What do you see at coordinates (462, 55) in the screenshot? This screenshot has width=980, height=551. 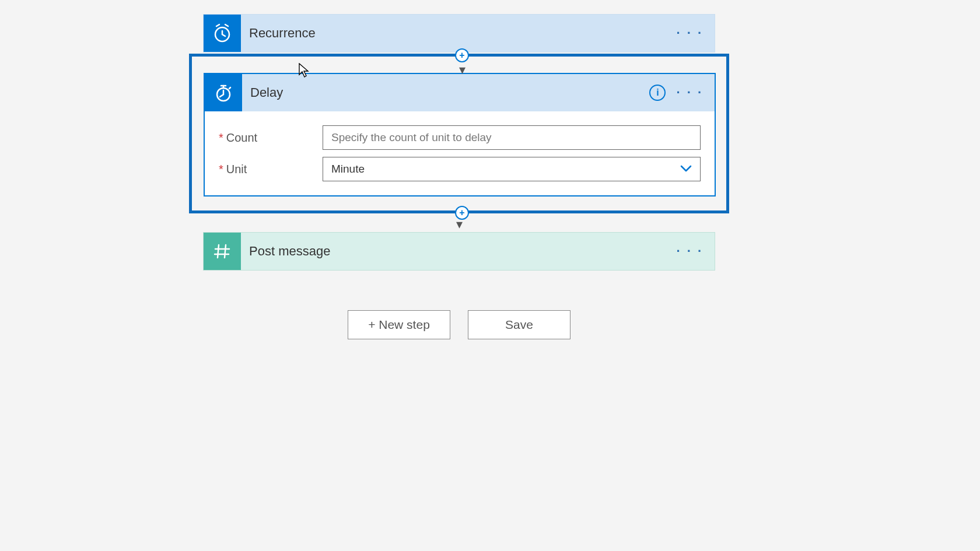 I see `add-step-between-top: +` at bounding box center [462, 55].